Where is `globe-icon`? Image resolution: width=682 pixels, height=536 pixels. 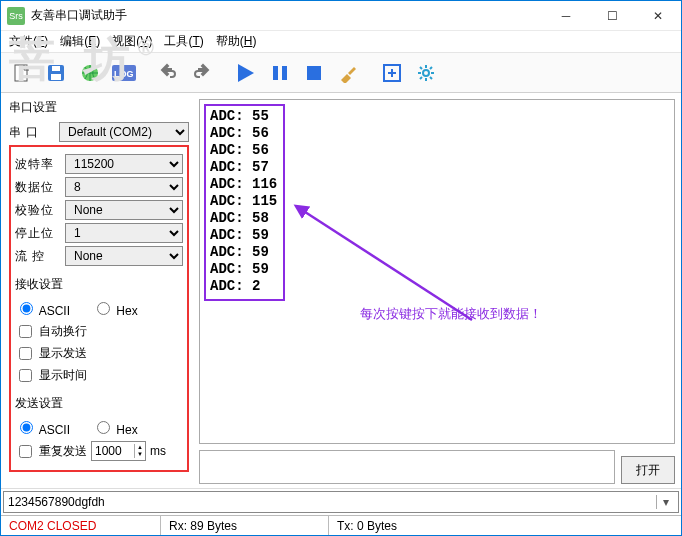 globe-icon is located at coordinates (90, 73).